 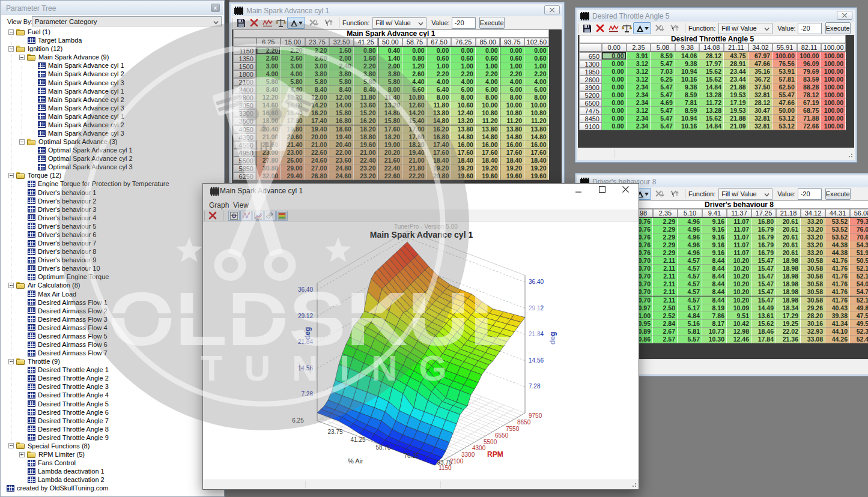 What do you see at coordinates (513, 429) in the screenshot?
I see `svg-text: 7550` at bounding box center [513, 429].